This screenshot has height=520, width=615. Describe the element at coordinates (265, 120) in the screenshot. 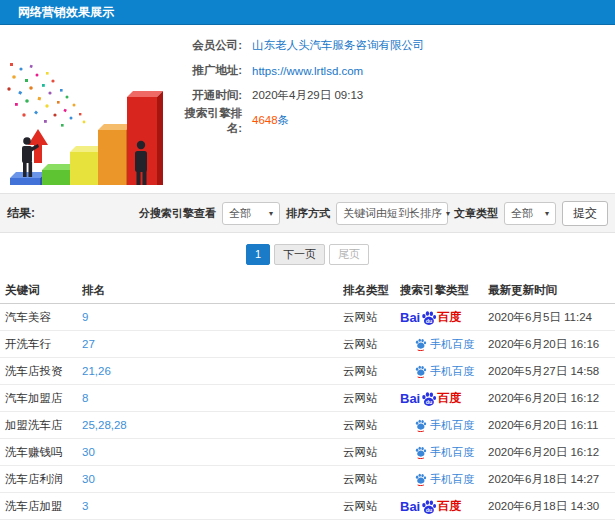

I see `engine-rank-count: 4648` at that location.